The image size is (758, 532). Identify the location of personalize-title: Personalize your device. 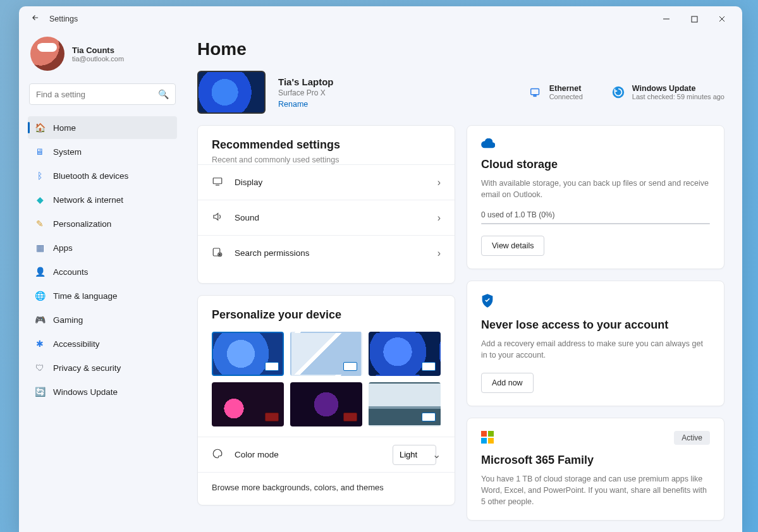
(326, 315).